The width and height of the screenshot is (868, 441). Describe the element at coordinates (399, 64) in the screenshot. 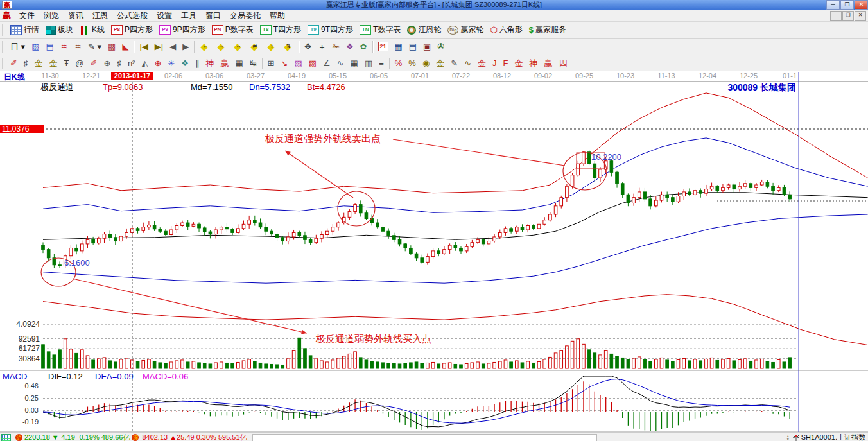

I see `percent-line-button: %` at that location.